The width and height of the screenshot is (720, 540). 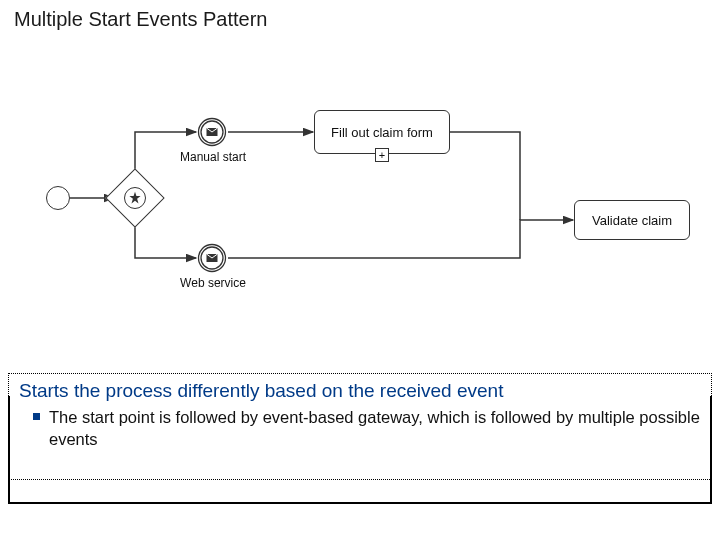 I want to click on manual-start-event, so click(x=212, y=132).